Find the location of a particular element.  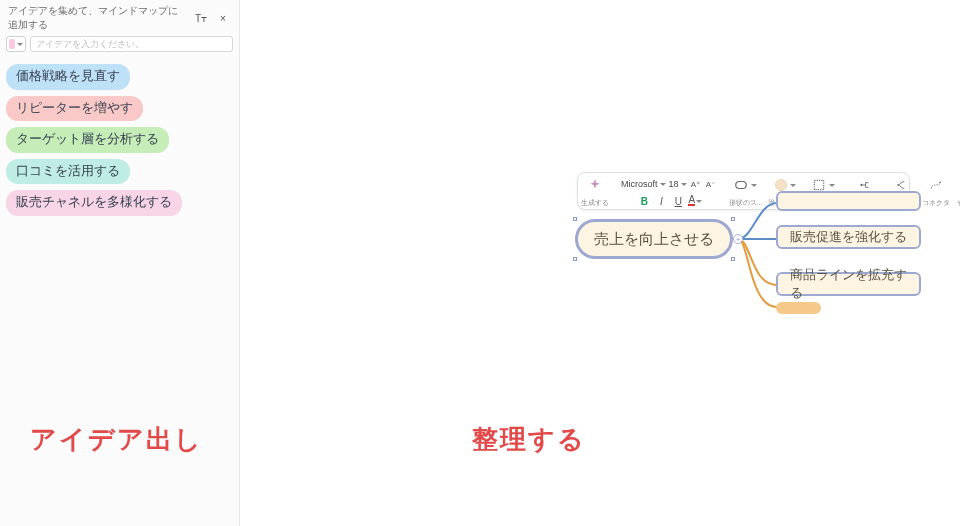

connector-button: コネクタ is located at coordinates (936, 204).